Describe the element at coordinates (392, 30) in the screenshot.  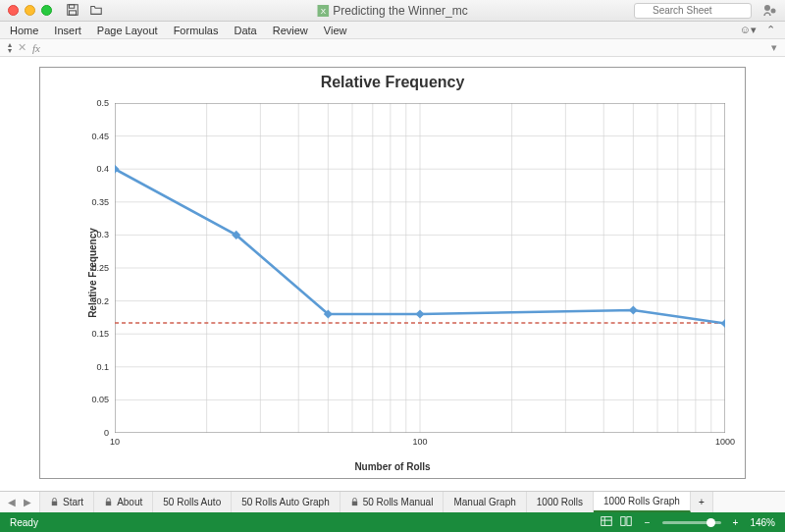
I see `ribbon: Home Insert Page Layout Formulas Data Re…` at that location.